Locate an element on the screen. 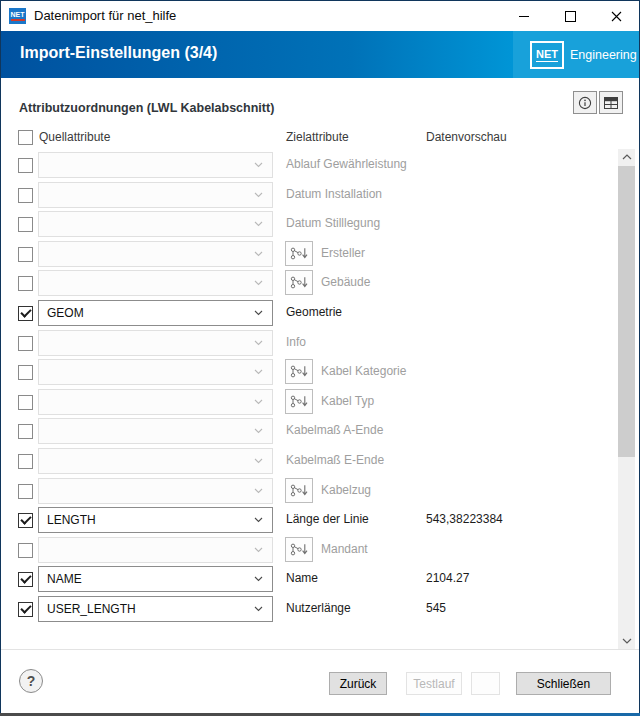 Image resolution: width=640 pixels, height=716 pixels. select-all-checkbox is located at coordinates (26, 138).